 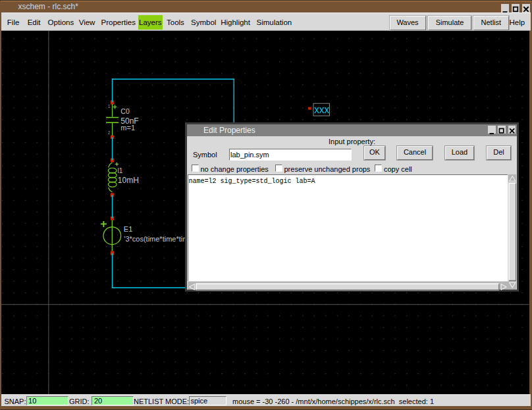 What do you see at coordinates (109, 133) in the screenshot?
I see `svg-text: 2` at bounding box center [109, 133].